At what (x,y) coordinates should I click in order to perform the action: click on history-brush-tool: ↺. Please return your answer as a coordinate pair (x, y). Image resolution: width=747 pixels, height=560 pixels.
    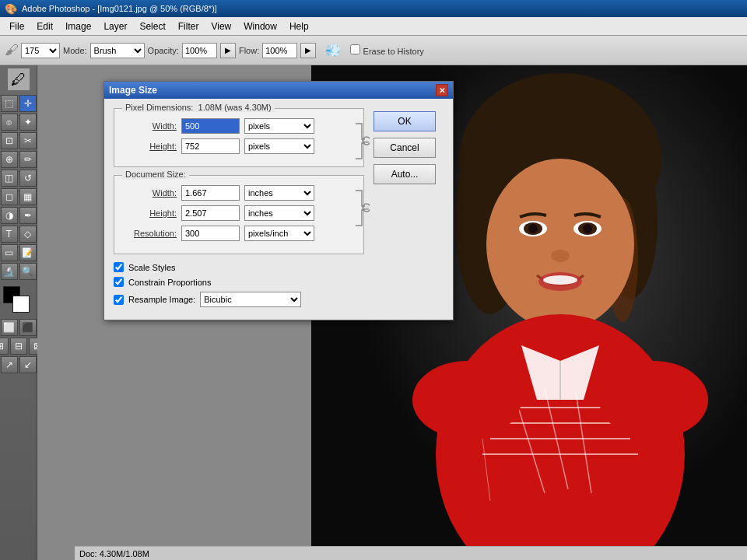
    Looking at the image, I should click on (28, 178).